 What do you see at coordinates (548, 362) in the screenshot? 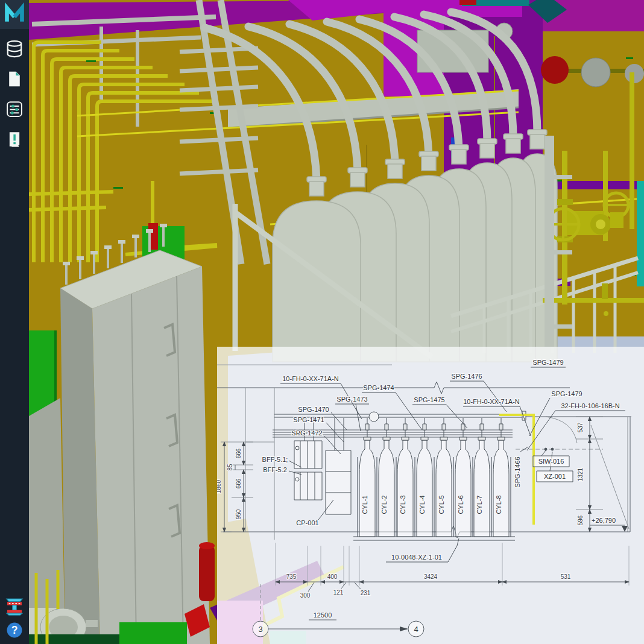
I see `label-spg1479-top: SPG-1479` at bounding box center [548, 362].